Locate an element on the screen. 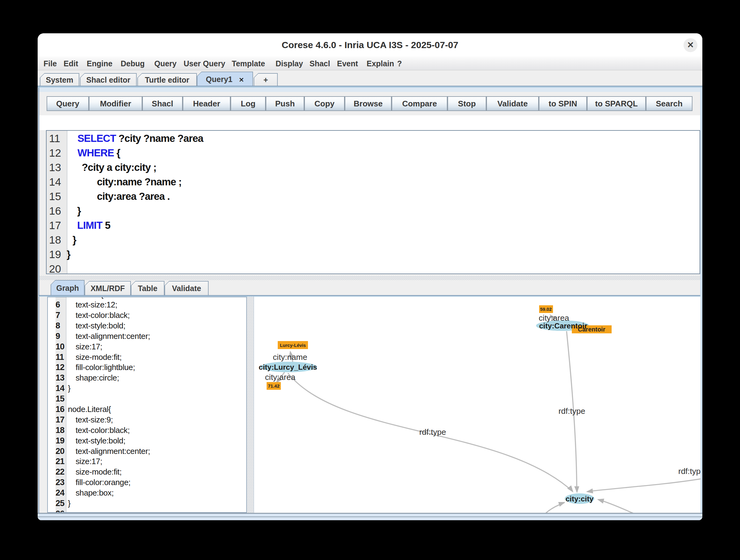 The width and height of the screenshot is (740, 560). svg-text: city:city is located at coordinates (580, 499).